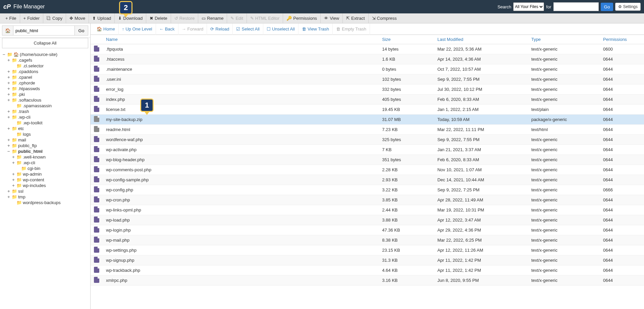  I want to click on file-row: wp-mail.php8.38 KBMar 22, 2022, 6:25 PMt…, so click(367, 240).